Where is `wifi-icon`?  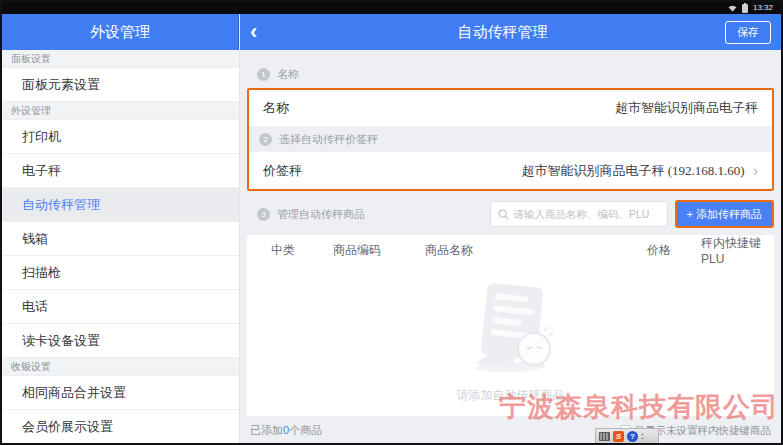
wifi-icon is located at coordinates (732, 8).